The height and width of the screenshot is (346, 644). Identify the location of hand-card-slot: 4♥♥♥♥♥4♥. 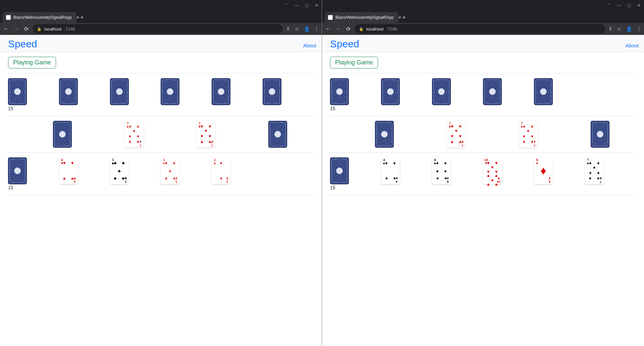
(85, 171).